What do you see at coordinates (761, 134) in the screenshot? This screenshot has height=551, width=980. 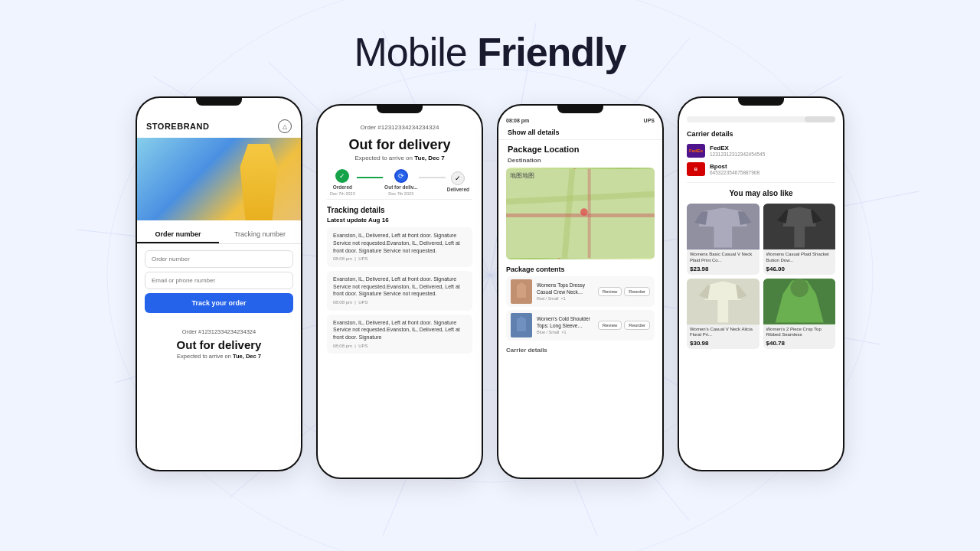 I see `carrier-details-title: Carrier details` at bounding box center [761, 134].